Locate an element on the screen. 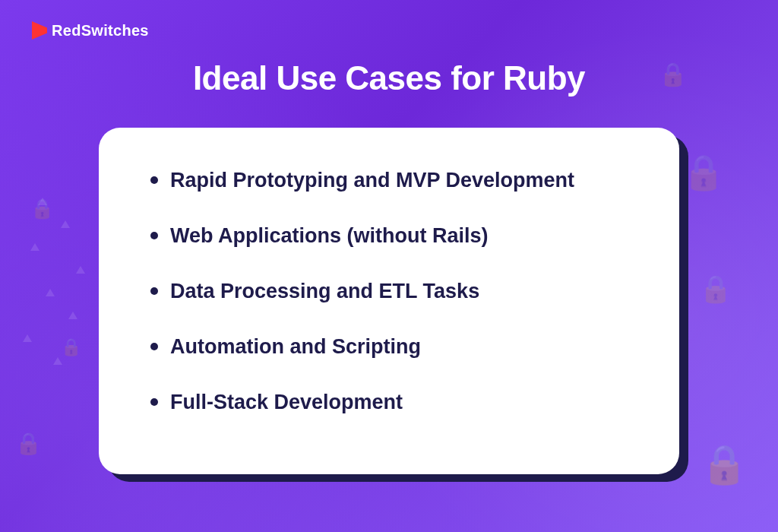 Image resolution: width=778 pixels, height=532 pixels. list-item: Full-Stack Development is located at coordinates (389, 403).